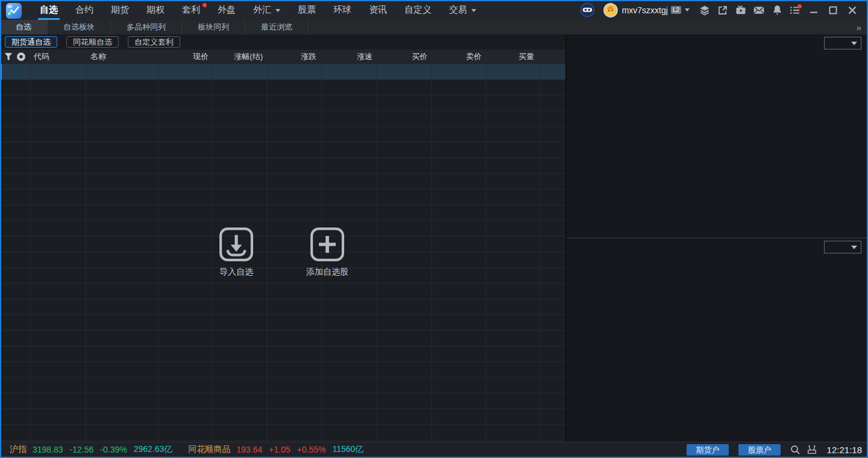 Image resolution: width=868 pixels, height=458 pixels. What do you see at coordinates (708, 450) in the screenshot?
I see `futures-account-button: 期货户` at bounding box center [708, 450].